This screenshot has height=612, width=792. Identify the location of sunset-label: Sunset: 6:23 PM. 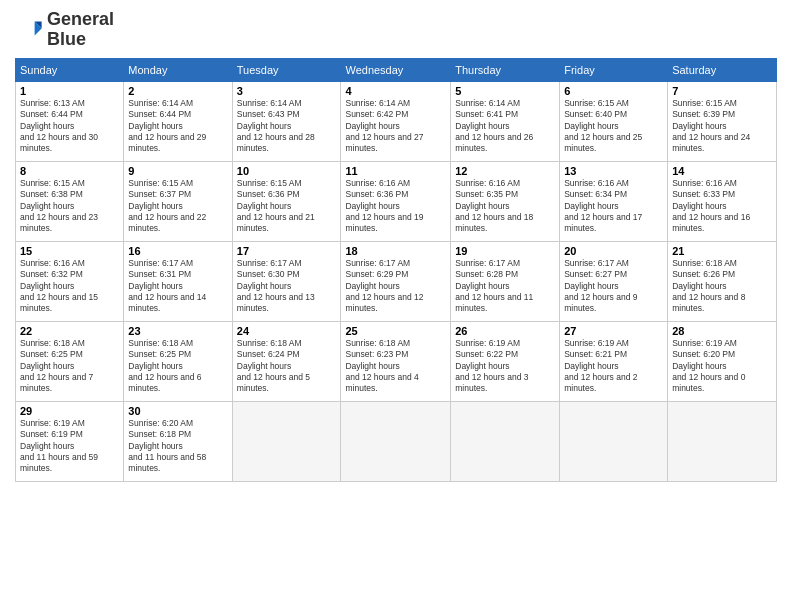
(376, 354).